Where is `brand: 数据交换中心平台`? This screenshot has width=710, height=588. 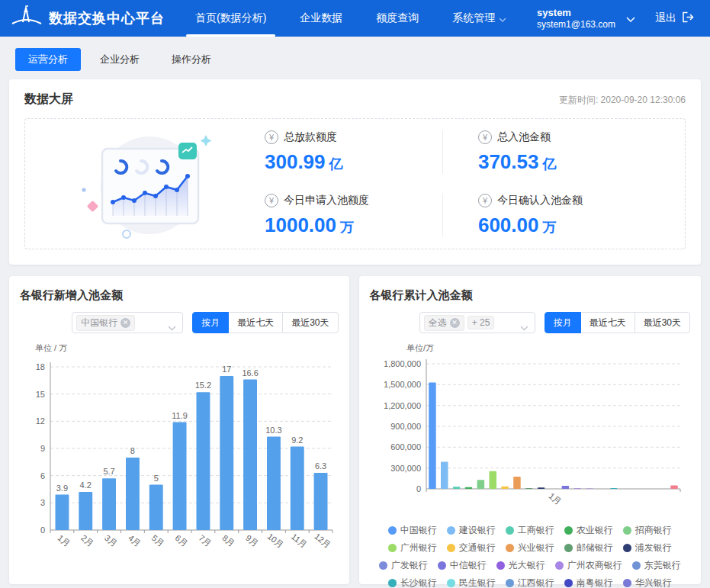 brand: 数据交换中心平台 is located at coordinates (89, 18).